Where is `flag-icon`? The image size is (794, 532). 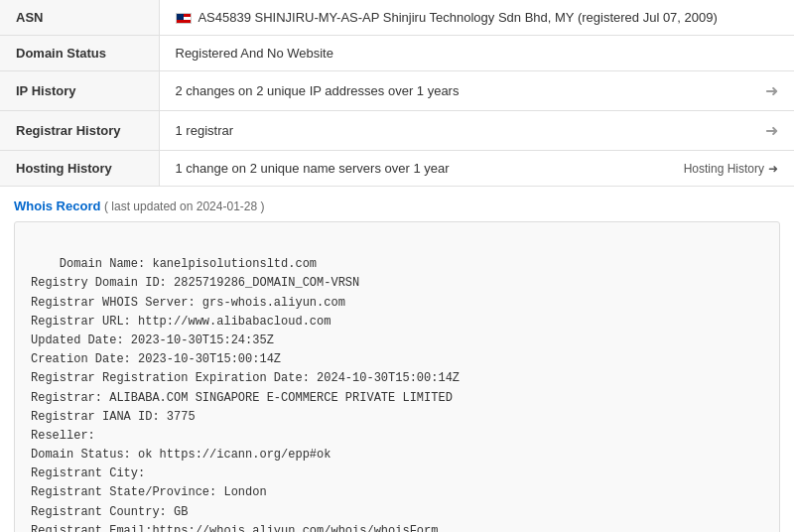 flag-icon is located at coordinates (184, 18).